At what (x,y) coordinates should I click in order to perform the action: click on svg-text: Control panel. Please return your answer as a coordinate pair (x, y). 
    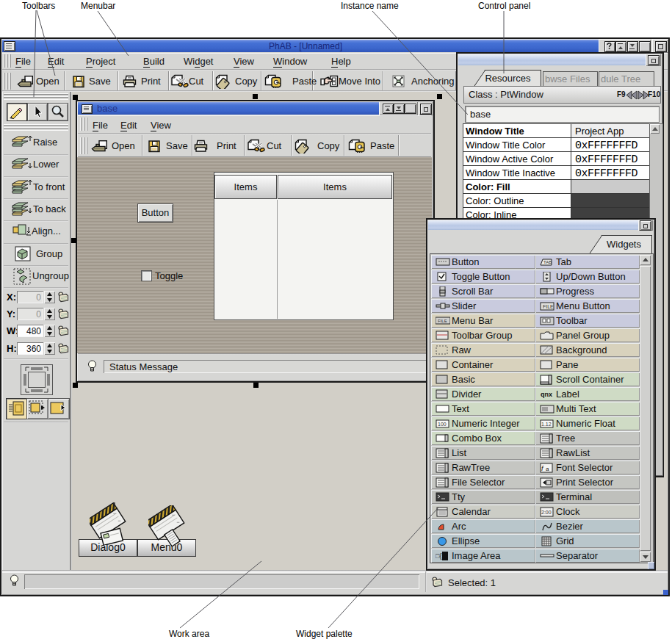
    Looking at the image, I should click on (504, 6).